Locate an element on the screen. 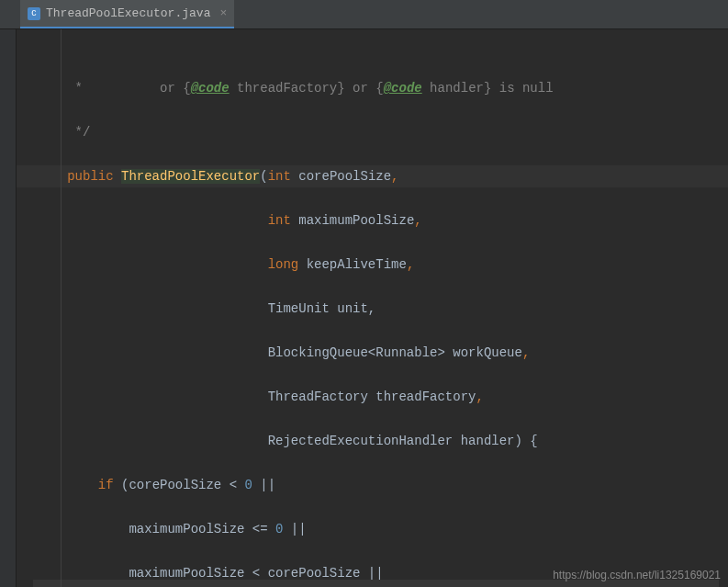 The image size is (728, 587). code-line: public ThreadPoolExecutor(int corePoolSi… is located at coordinates (373, 176).